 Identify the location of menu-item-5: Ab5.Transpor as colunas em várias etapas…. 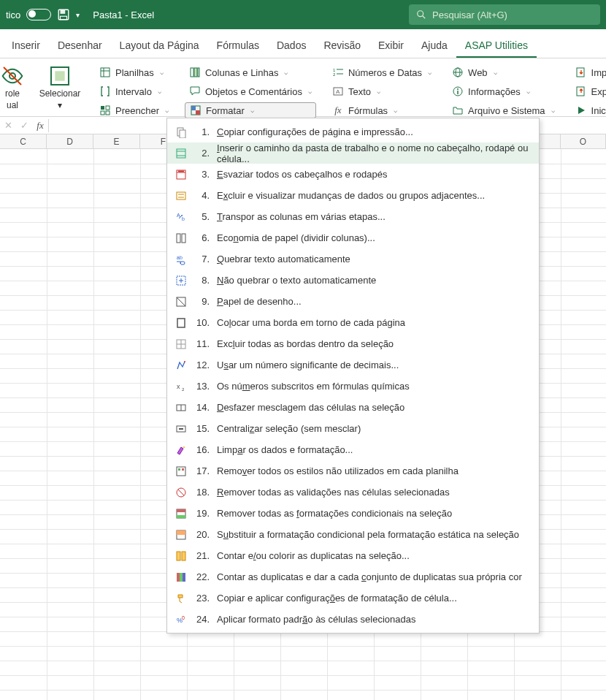
(353, 216).